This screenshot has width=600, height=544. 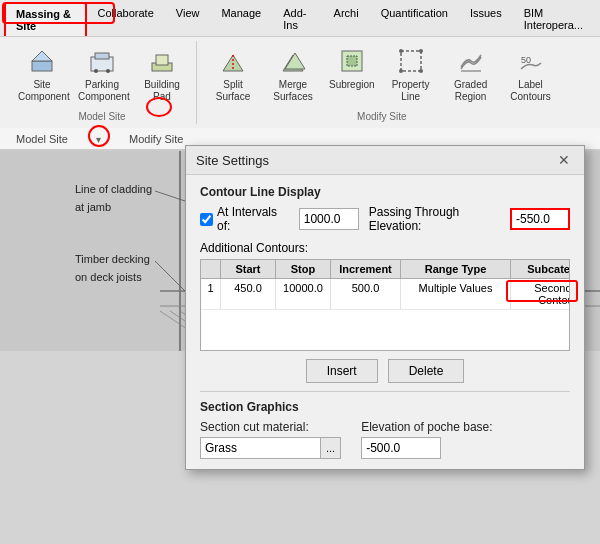 I want to click on annotation-cladding: Line of cladding at jamb, so click(x=114, y=198).